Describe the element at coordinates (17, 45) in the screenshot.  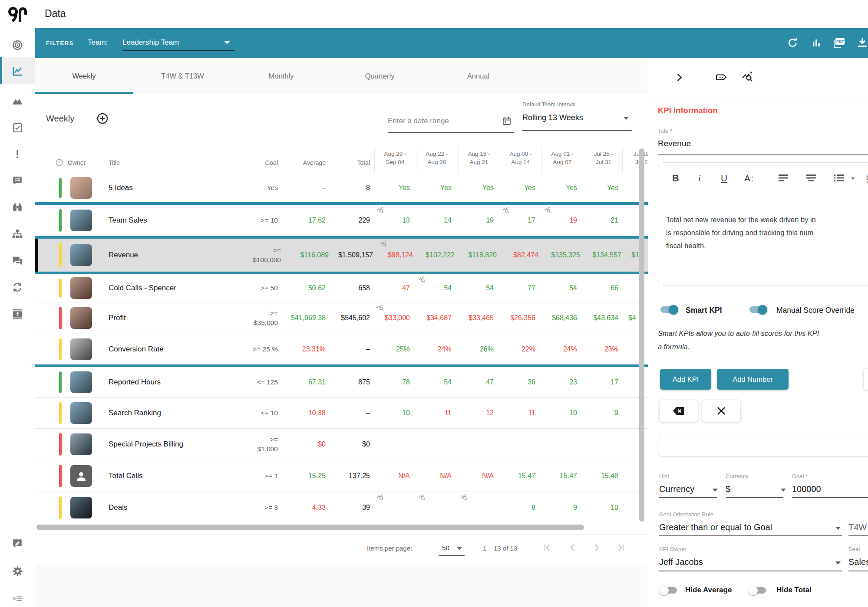
I see `sidebar-item-goals` at that location.